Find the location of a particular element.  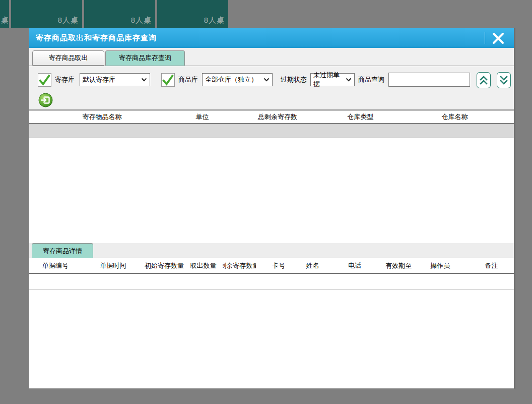

column-header: 仓库类型 is located at coordinates (361, 117).